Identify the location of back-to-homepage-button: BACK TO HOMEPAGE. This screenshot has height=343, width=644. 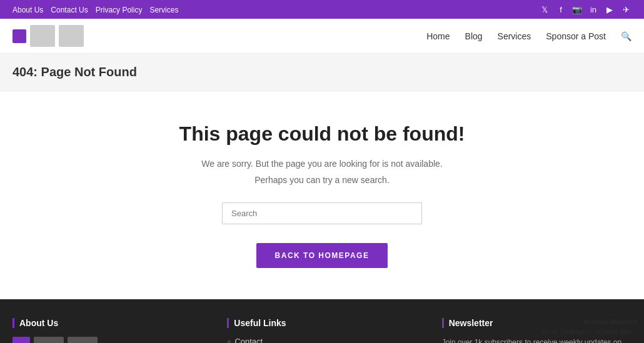
(323, 256).